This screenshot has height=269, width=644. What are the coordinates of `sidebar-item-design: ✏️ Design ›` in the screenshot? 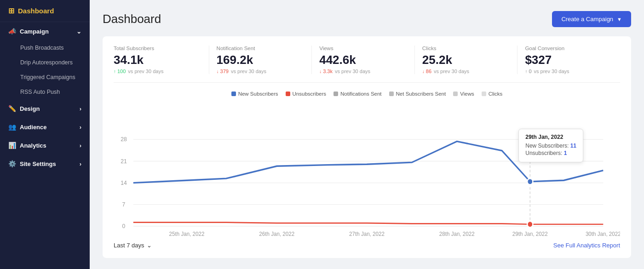 It's located at (45, 109).